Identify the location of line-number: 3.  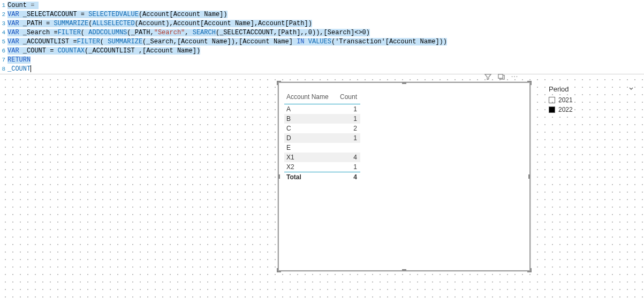
(4, 24).